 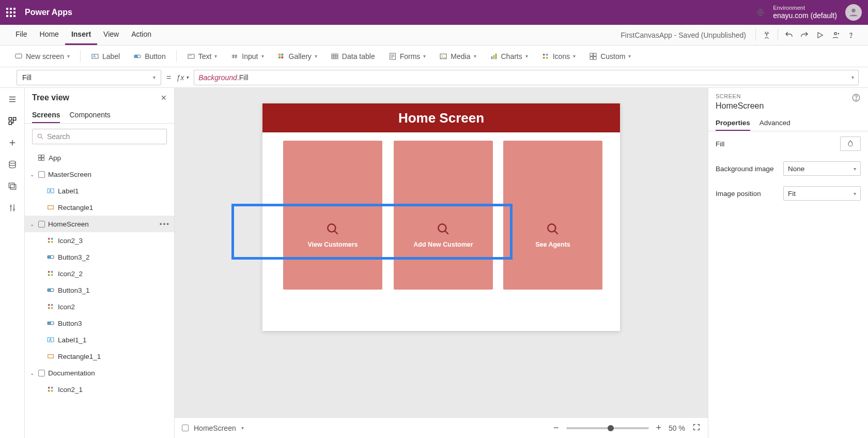 I want to click on property-selector: Fill▾, so click(x=89, y=78).